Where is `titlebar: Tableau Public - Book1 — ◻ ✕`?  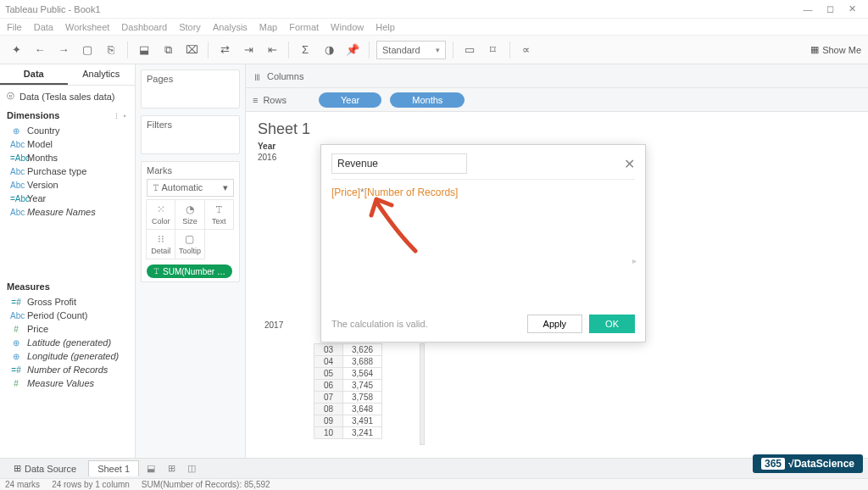 titlebar: Tableau Public - Book1 — ◻ ✕ is located at coordinates (434, 9).